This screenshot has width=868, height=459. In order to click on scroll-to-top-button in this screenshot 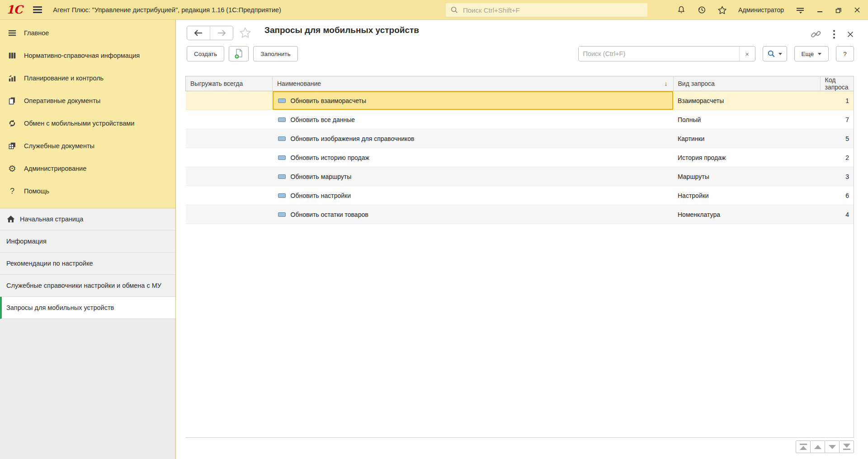, I will do `click(803, 447)`.